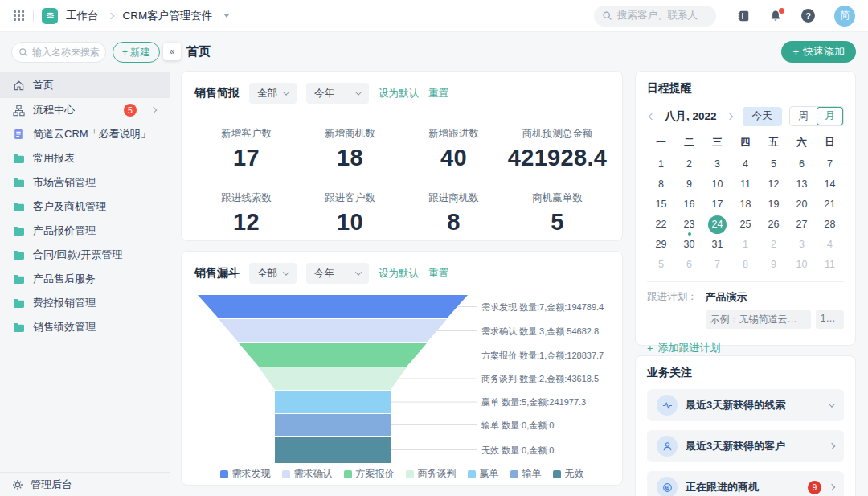 Image resolution: width=868 pixels, height=496 pixels. I want to click on business-focus-item: 正在跟进的商机9, so click(746, 484).